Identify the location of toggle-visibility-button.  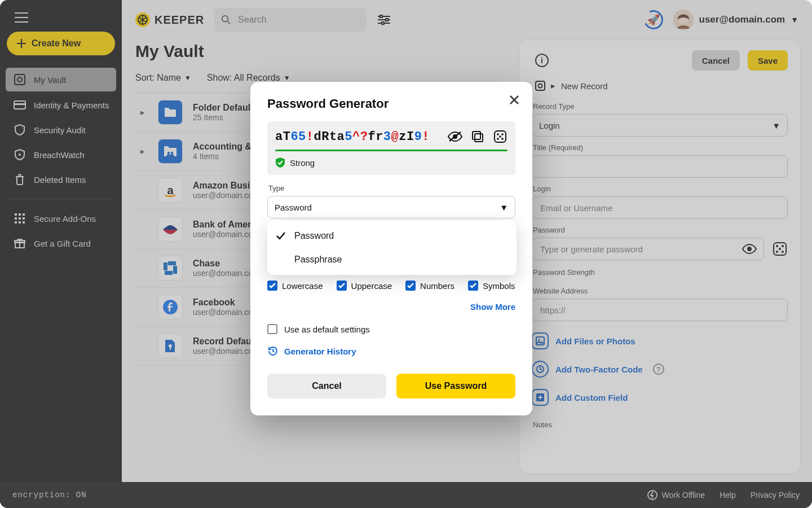
(455, 137).